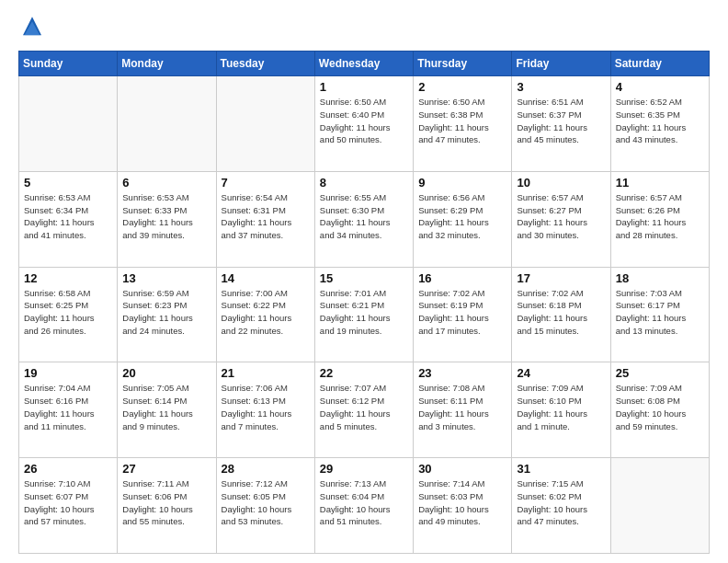 The image size is (728, 563). I want to click on day-info: Sunrise: 6:58 AM Sunset: 6:25 PM Dayligh…, so click(68, 313).